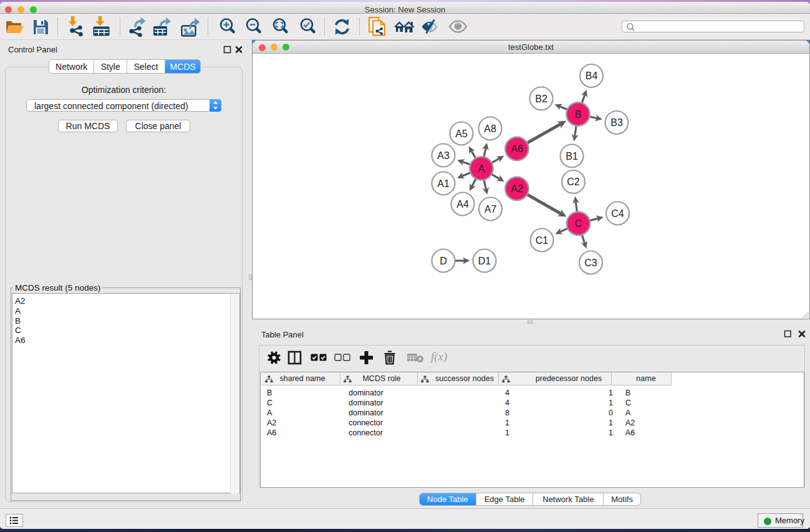 Image resolution: width=810 pixels, height=532 pixels. Describe the element at coordinates (443, 261) in the screenshot. I see `svg-text: D` at that location.